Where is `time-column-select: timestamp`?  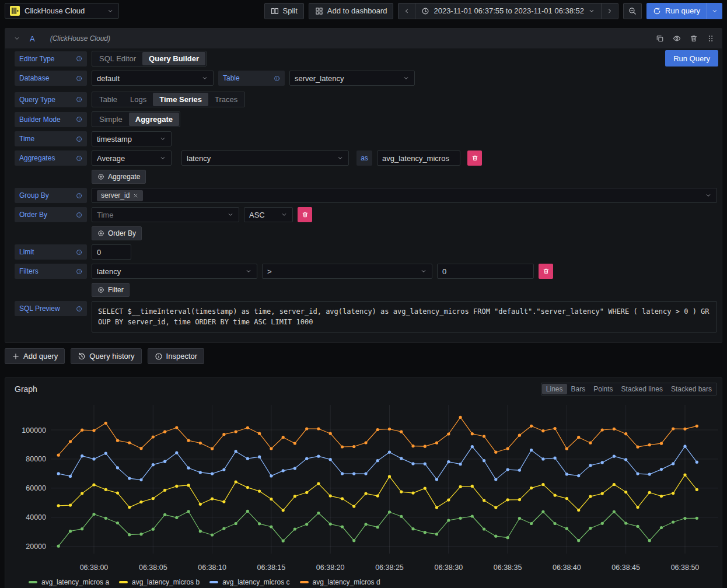
time-column-select: timestamp is located at coordinates (132, 139).